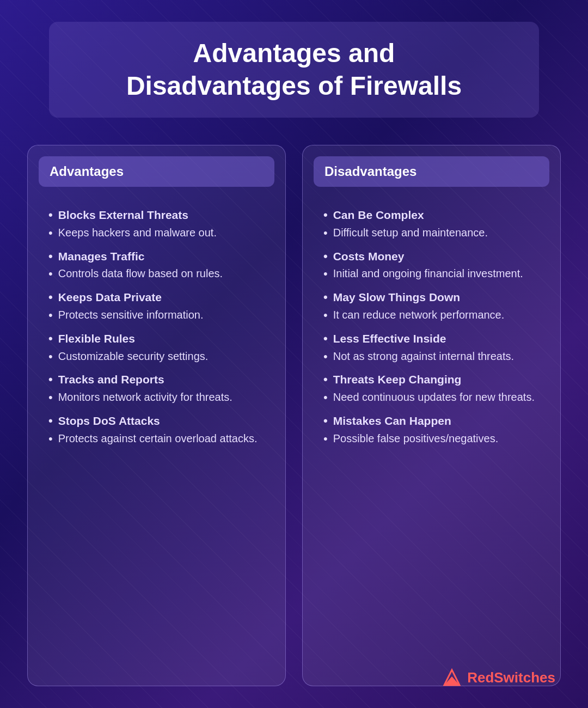 The image size is (588, 708). Describe the element at coordinates (431, 172) in the screenshot. I see `disadvantages-header: Disadvantages` at that location.